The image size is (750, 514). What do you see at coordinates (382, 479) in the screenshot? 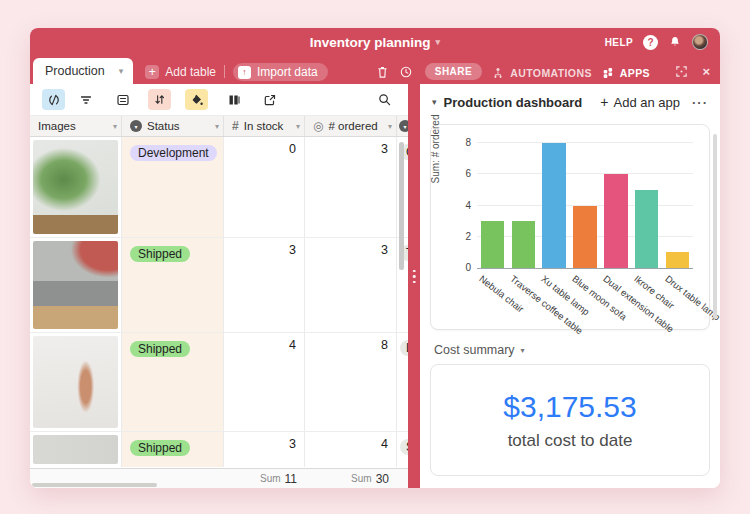
I see `sum-value: 30` at bounding box center [382, 479].